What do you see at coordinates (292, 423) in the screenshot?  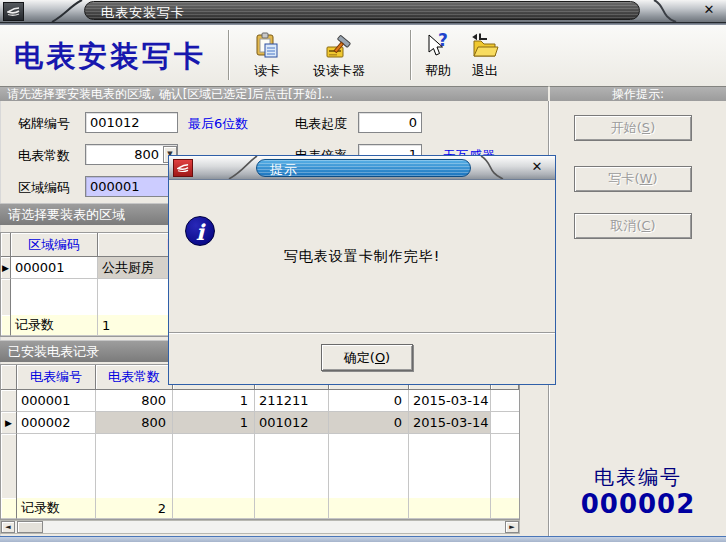 I see `meter-nameplate-cell: 001012` at bounding box center [292, 423].